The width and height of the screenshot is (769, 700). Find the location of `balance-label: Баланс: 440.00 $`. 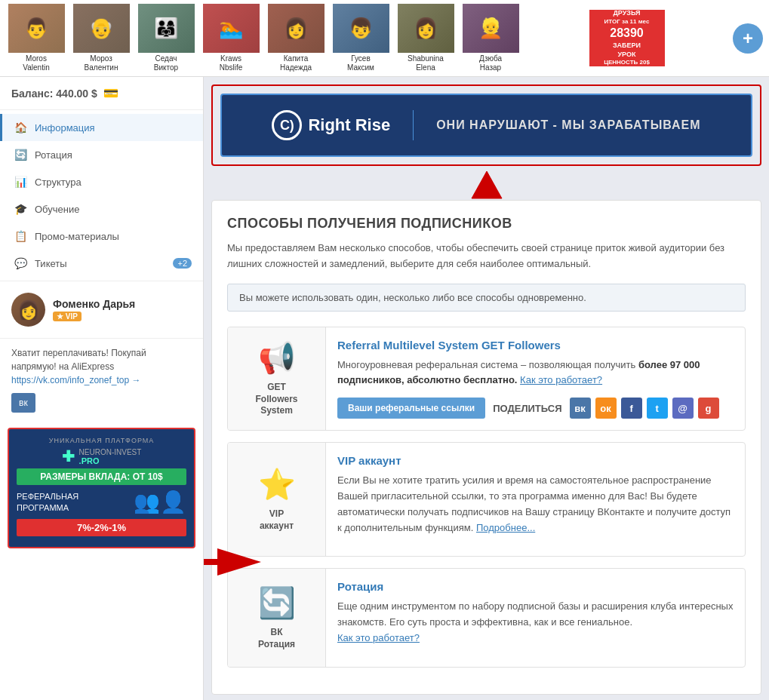

balance-label: Баланс: 440.00 $ is located at coordinates (54, 94).